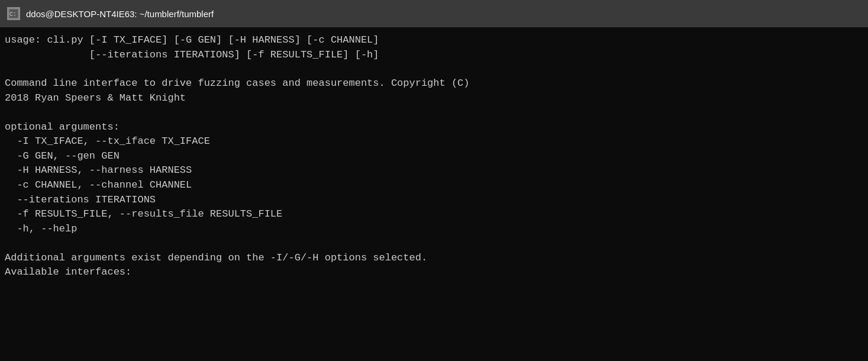 This screenshot has width=868, height=361. I want to click on terminal-icon: C:, so click(14, 14).